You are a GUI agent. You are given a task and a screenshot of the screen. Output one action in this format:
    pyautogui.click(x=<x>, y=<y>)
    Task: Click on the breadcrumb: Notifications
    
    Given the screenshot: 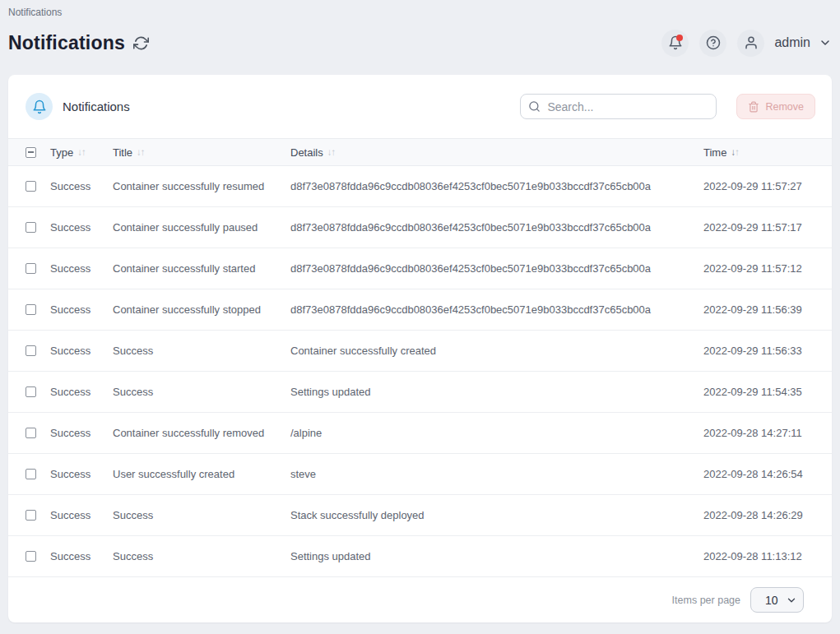 What is the action you would take?
    pyautogui.click(x=420, y=9)
    